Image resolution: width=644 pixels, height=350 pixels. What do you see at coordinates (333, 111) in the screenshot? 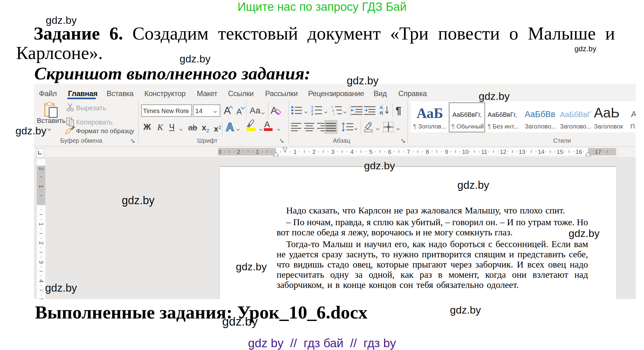
I see `svg-text: a` at bounding box center [333, 111].